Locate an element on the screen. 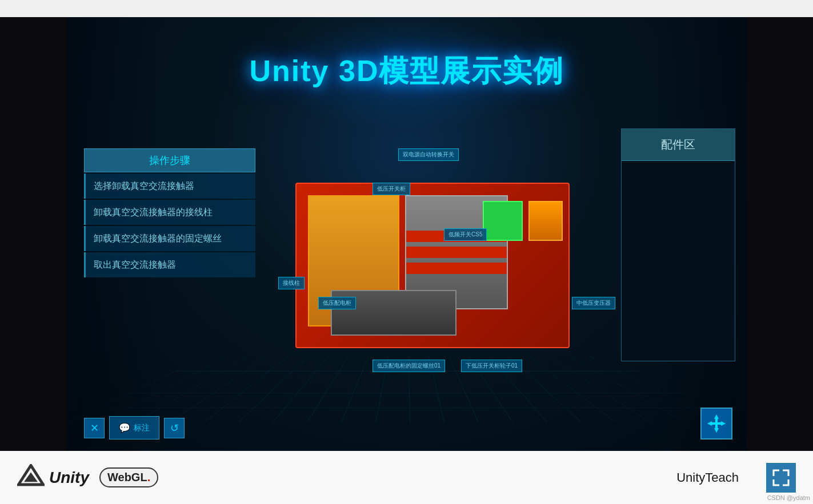 The width and height of the screenshot is (813, 504). refresh-button: ↺ is located at coordinates (174, 428).